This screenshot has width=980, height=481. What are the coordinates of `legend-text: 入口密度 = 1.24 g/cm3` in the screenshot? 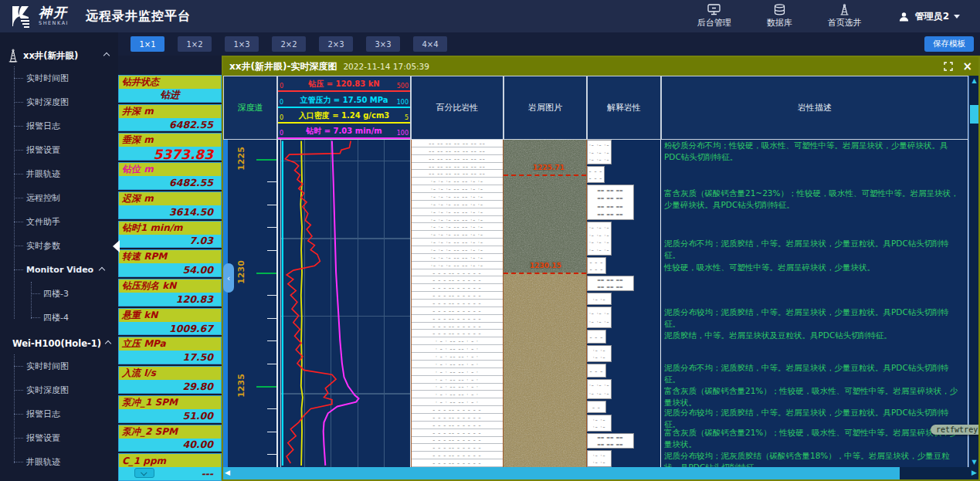 It's located at (344, 116).